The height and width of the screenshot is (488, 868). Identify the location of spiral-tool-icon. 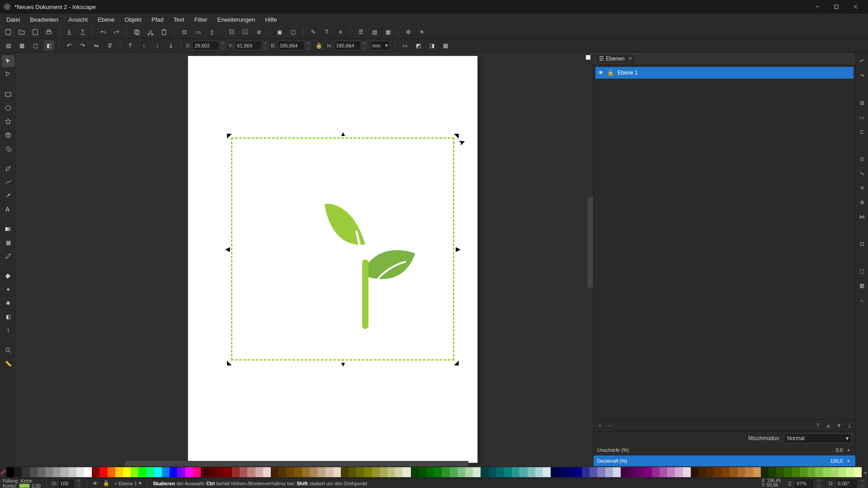
(8, 149).